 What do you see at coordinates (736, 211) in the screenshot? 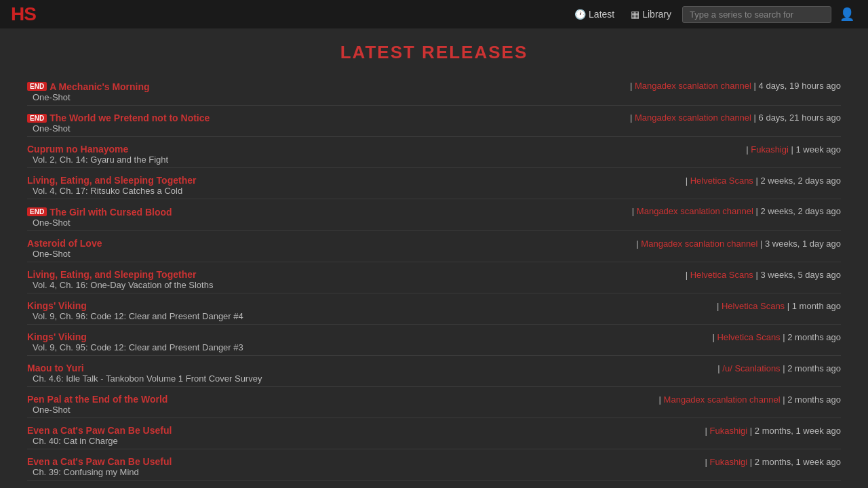
I see `release-meta: | Mangadex scanlation channel | 2 weeks,…` at bounding box center [736, 211].